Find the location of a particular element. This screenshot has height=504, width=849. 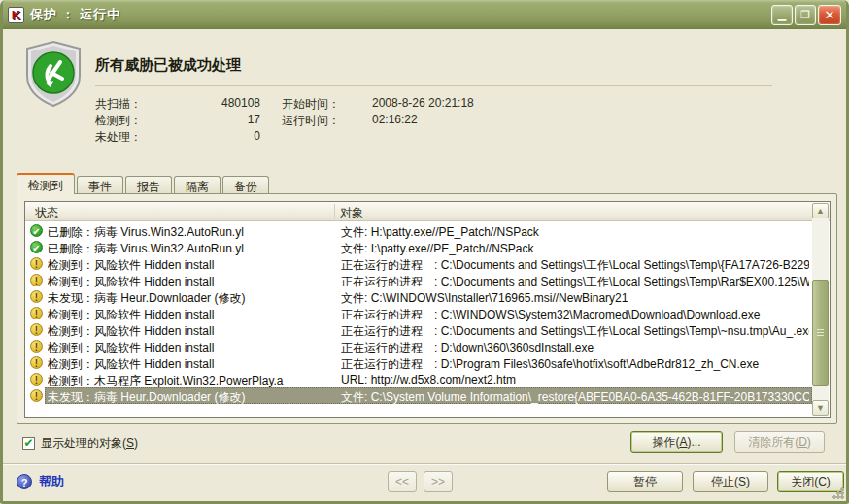

show-processed-checkbox: ✔ is located at coordinates (29, 443).